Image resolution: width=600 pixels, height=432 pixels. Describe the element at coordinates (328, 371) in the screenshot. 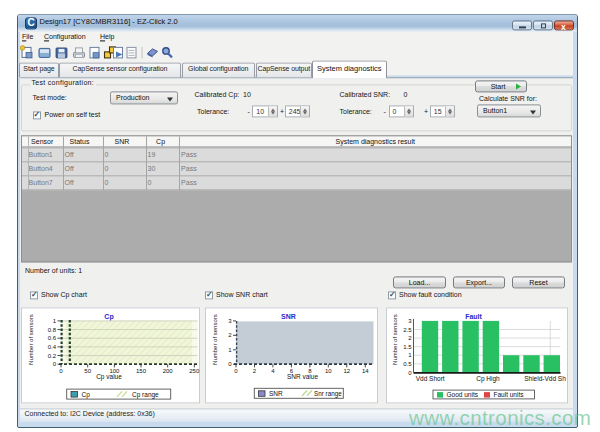

I see `svg-text: 10` at that location.